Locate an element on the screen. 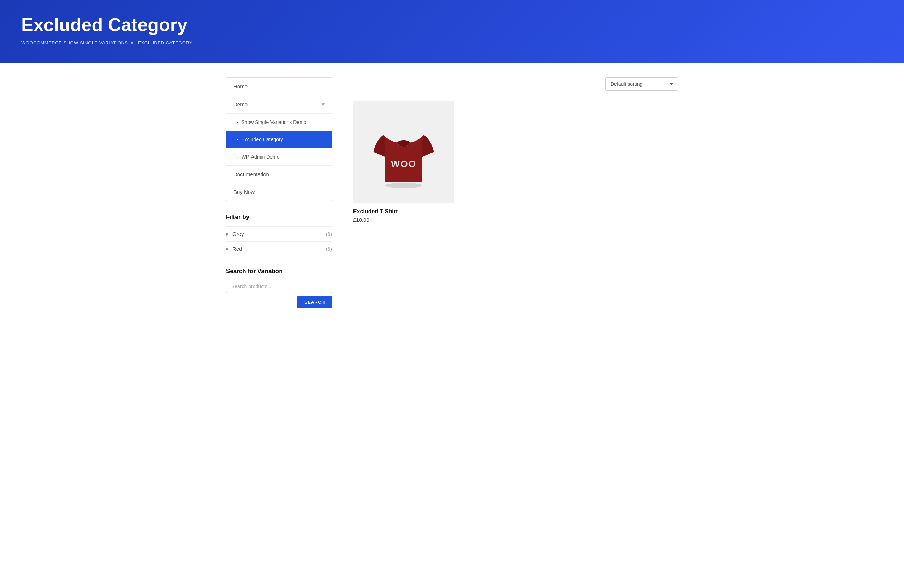  nav-item-home: Home is located at coordinates (279, 87).